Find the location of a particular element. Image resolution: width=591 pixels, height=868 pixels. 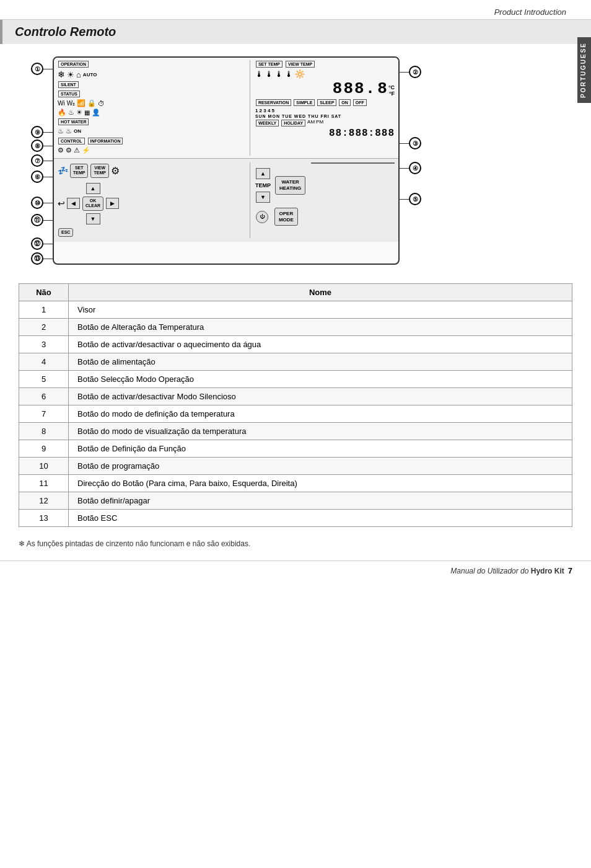

water-heating-row: ▲ TEMP ▼ WATER HEATING is located at coordinates (325, 185).